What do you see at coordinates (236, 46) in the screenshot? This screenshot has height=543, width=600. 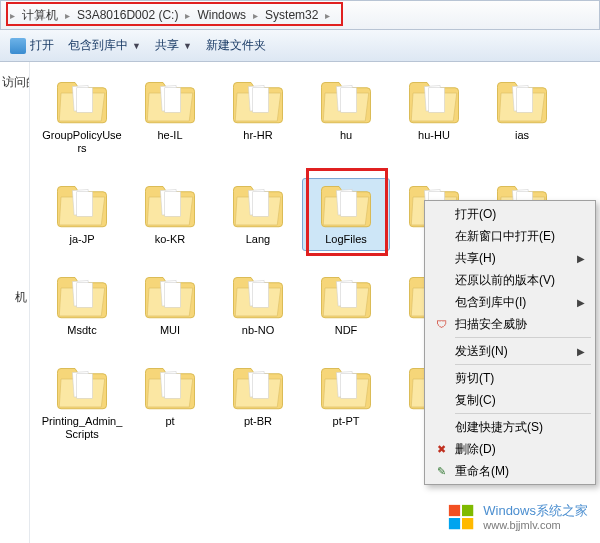 I see `new-folder-button: 新建文件夹` at bounding box center [236, 46].